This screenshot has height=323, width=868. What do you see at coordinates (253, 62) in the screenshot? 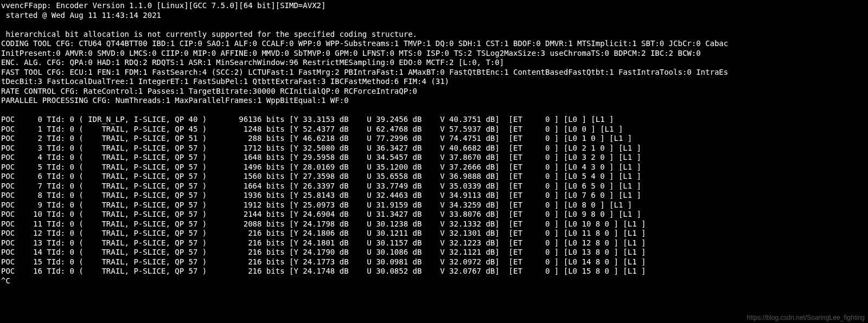
I see `enc-alg-cfg-line: ENC. ALG. CFG: QPA:0 HAD:1 RDQ:2 RDQTS:1…` at bounding box center [253, 62].